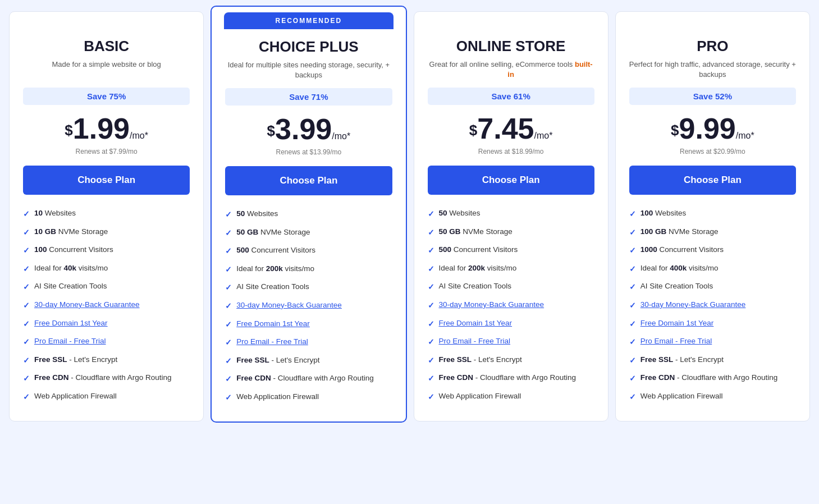 The width and height of the screenshot is (819, 504). Describe the element at coordinates (101, 129) in the screenshot. I see `plan-basic-amount: 1.99` at that location.